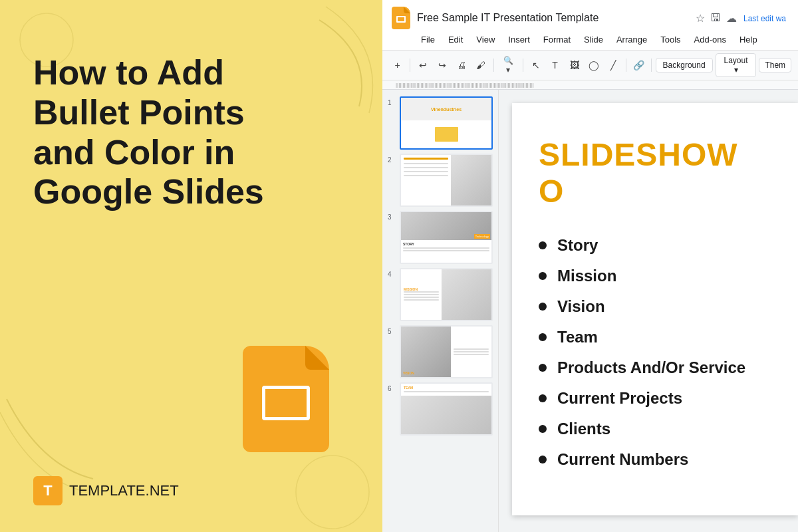 Image resolution: width=798 pixels, height=532 pixels. Describe the element at coordinates (428, 40) in the screenshot. I see `menu-file: File` at that location.